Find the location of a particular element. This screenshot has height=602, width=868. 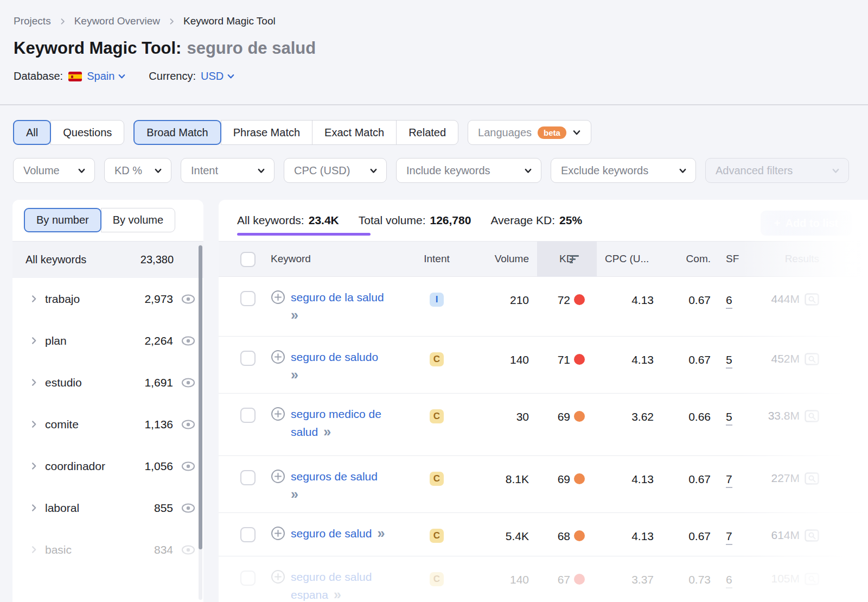

tab-questions: Questions is located at coordinates (87, 132).